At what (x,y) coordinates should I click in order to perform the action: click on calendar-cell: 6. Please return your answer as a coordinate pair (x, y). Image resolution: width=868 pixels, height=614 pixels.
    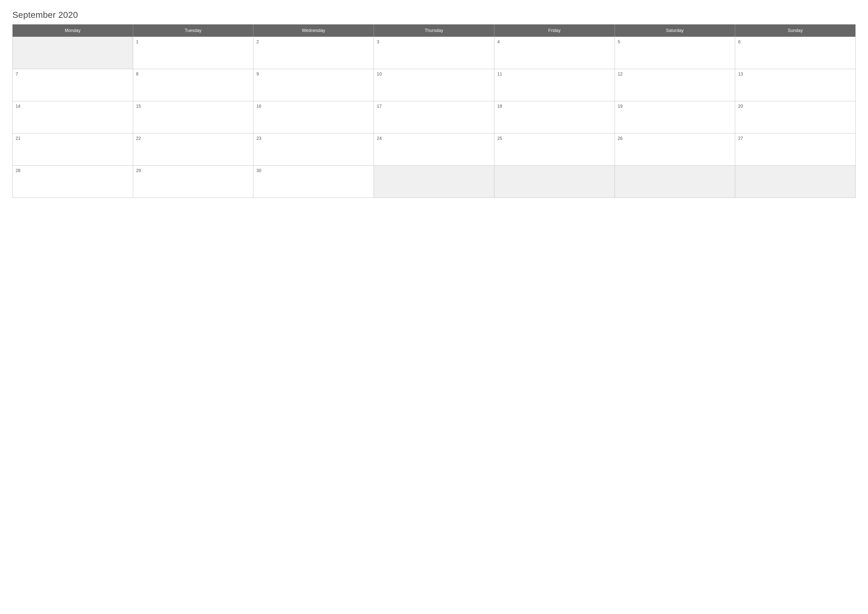
    Looking at the image, I should click on (795, 53).